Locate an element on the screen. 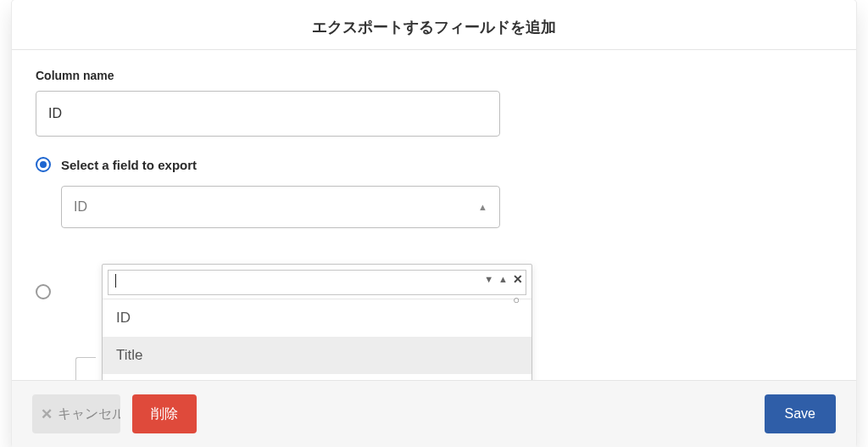 This screenshot has width=868, height=447. column-name-input is located at coordinates (268, 114).